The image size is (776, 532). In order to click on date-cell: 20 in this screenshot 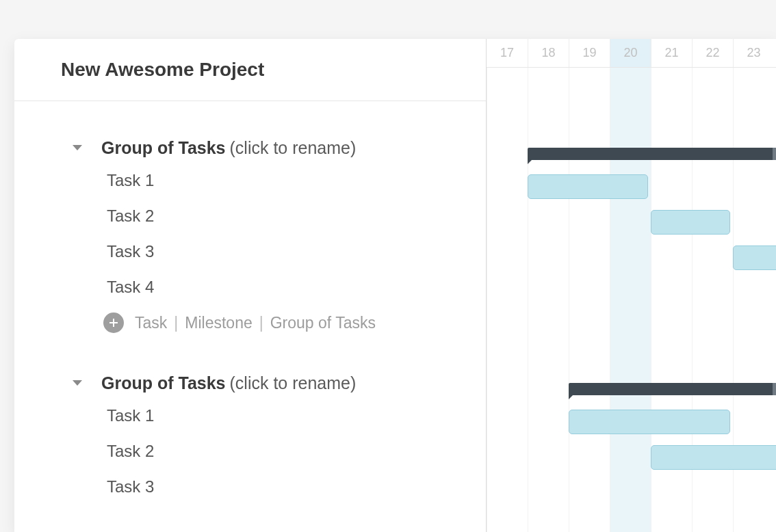, I will do `click(630, 53)`.